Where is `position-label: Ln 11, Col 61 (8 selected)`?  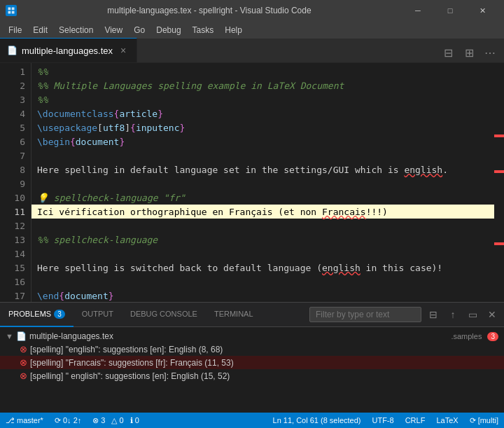
position-label: Ln 11, Col 61 (8 selected) is located at coordinates (317, 420).